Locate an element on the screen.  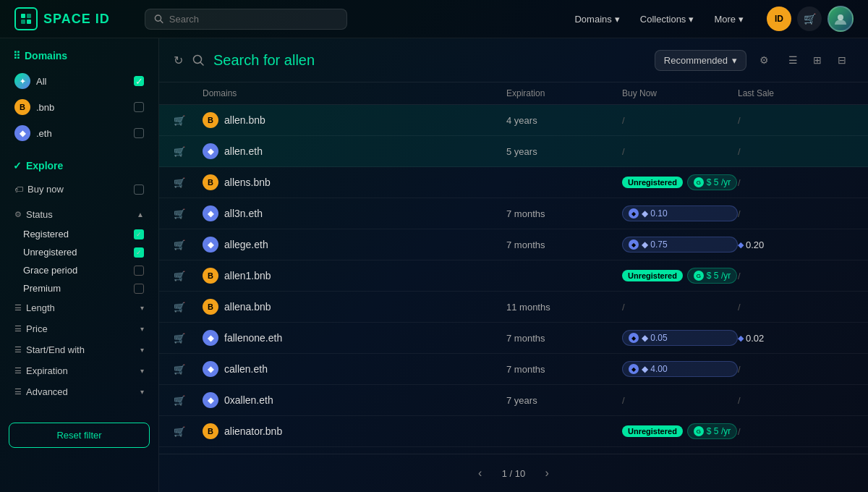
buy-now-filter: 🏷 Buy now is located at coordinates (80, 190).